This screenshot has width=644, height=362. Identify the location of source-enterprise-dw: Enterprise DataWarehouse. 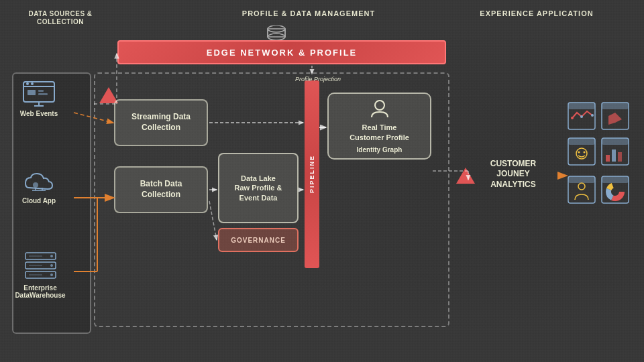
(40, 275).